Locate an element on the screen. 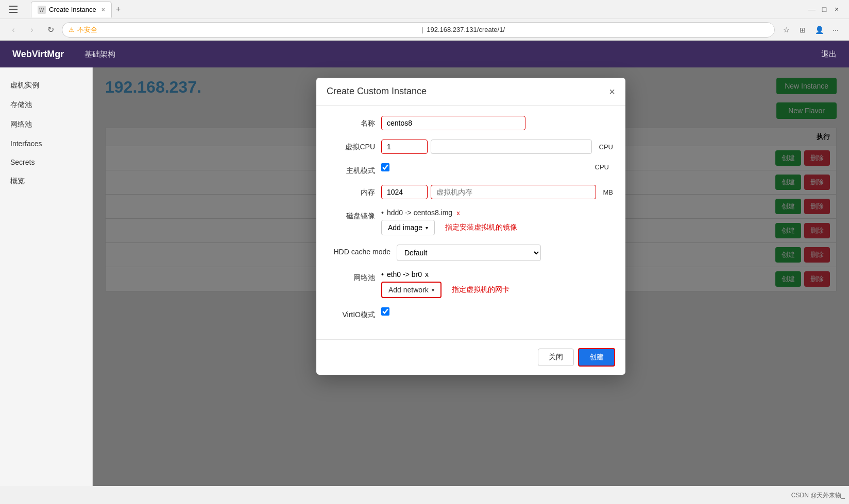 The width and height of the screenshot is (849, 504). nav-infra-link: 基础架构 is located at coordinates (100, 55).